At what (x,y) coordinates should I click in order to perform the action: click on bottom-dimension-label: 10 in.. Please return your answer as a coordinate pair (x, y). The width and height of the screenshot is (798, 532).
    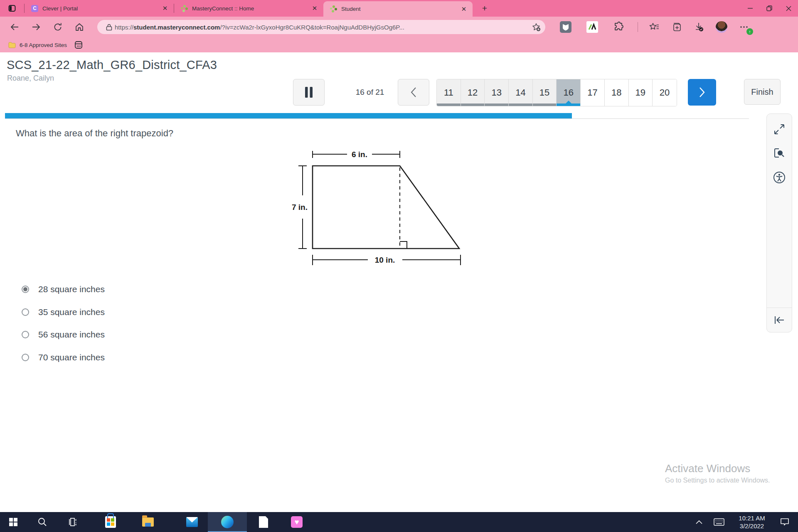
    Looking at the image, I should click on (385, 260).